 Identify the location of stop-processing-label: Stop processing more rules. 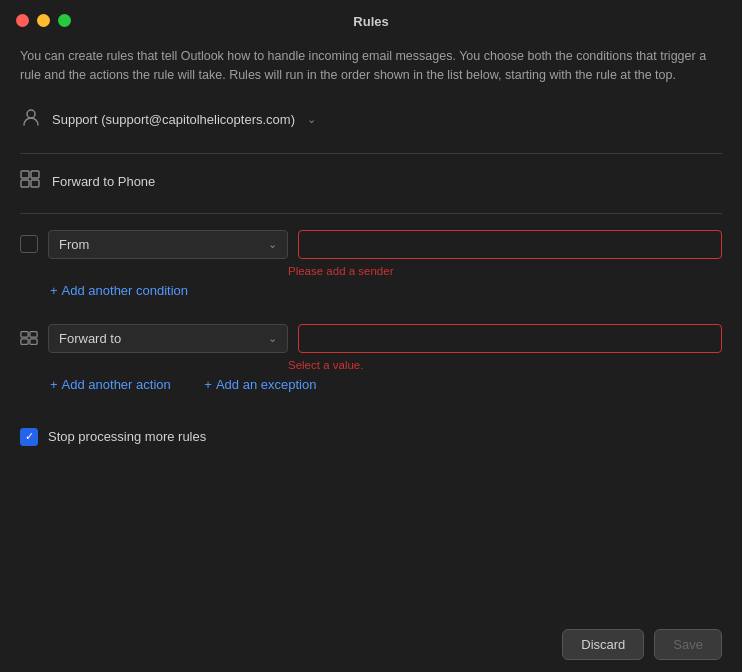
(127, 436).